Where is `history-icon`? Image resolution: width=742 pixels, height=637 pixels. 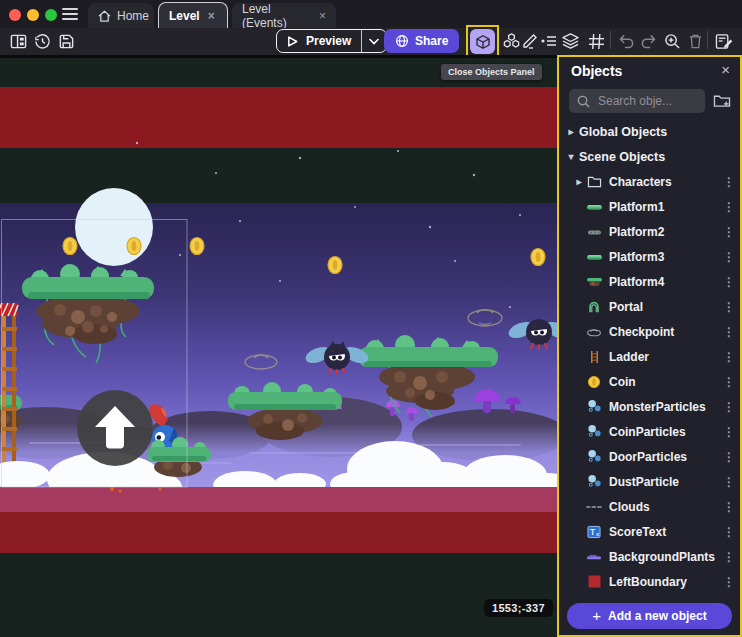 history-icon is located at coordinates (42, 41).